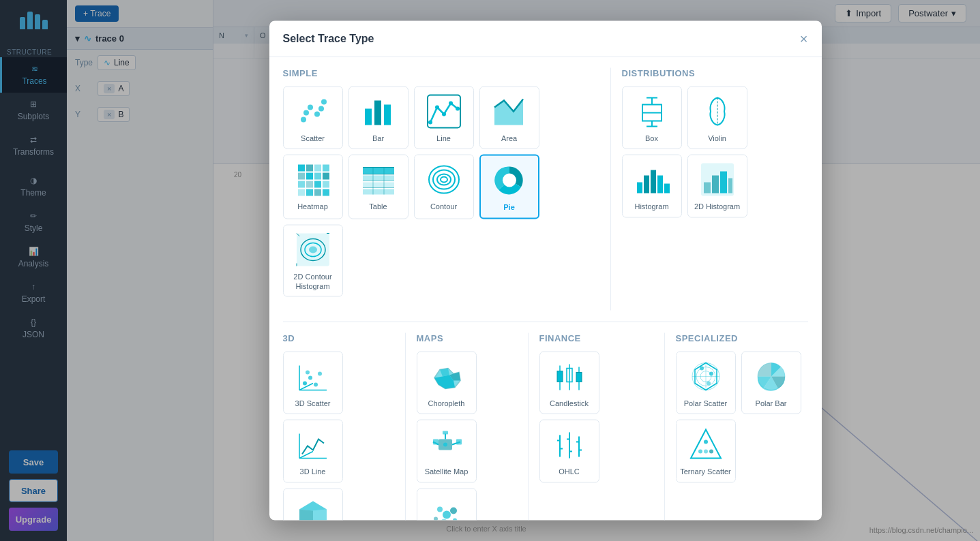 The height and width of the screenshot is (541, 980). Describe the element at coordinates (717, 118) in the screenshot. I see `trace-type-violin: Violin` at that location.